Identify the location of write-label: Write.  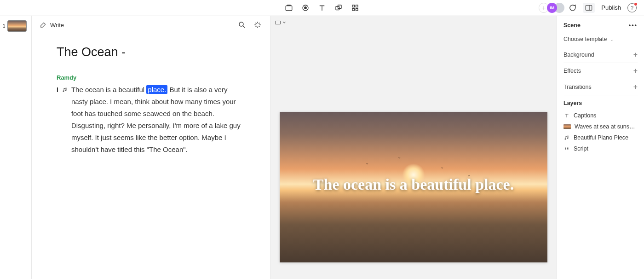
(57, 25).